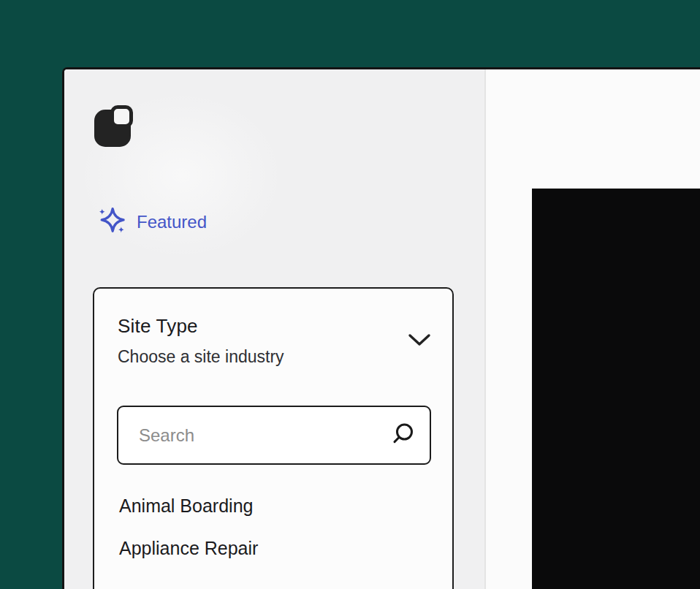  What do you see at coordinates (259, 357) in the screenshot?
I see `card-subtitle: Choose a site industry` at bounding box center [259, 357].